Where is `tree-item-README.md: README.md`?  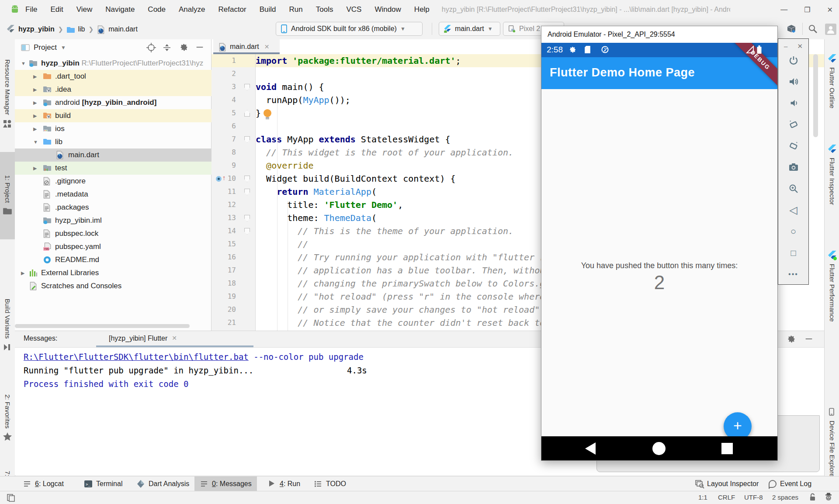 tree-item-README.md: README.md is located at coordinates (113, 260).